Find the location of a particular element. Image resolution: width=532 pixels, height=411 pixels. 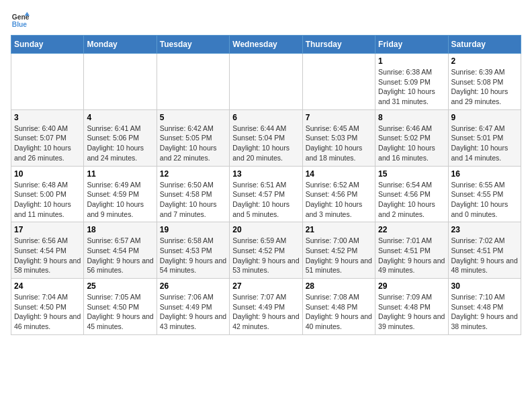

weekday-row: SundayMondayTuesdayWednesdayThursdayFrid… is located at coordinates (266, 44).